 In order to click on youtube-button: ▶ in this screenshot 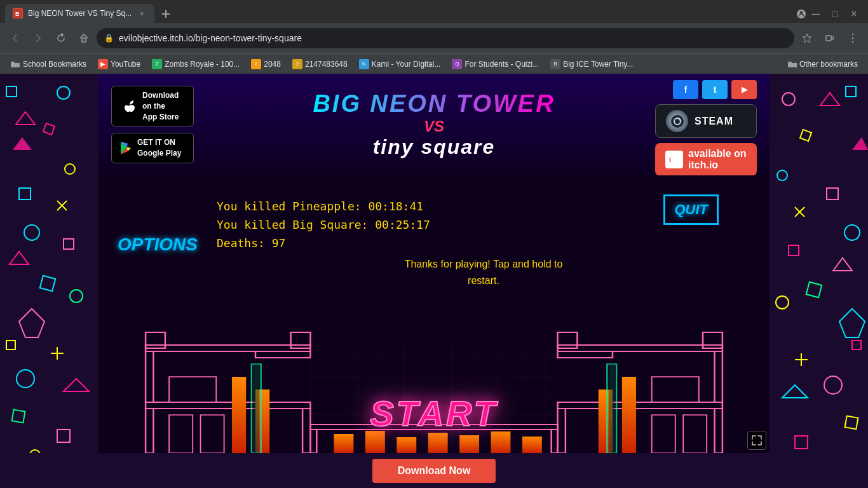, I will do `click(744, 90)`.